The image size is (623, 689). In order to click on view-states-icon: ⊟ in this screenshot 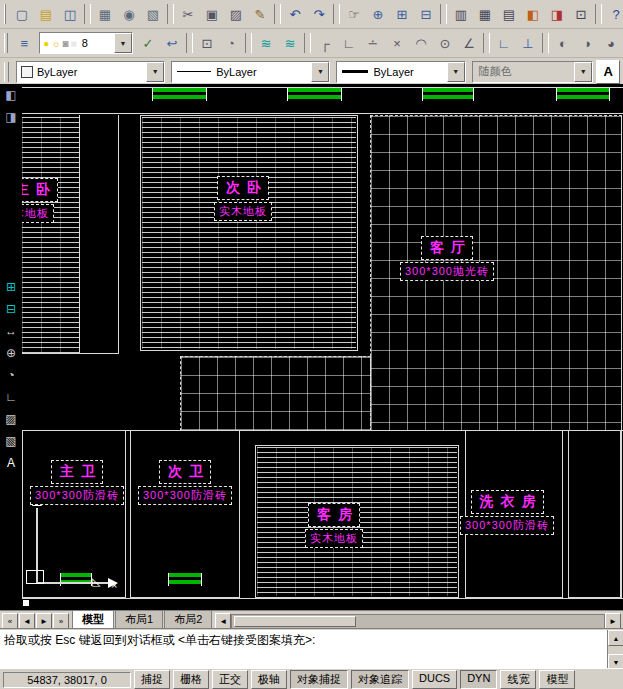, I will do `click(11, 309)`.